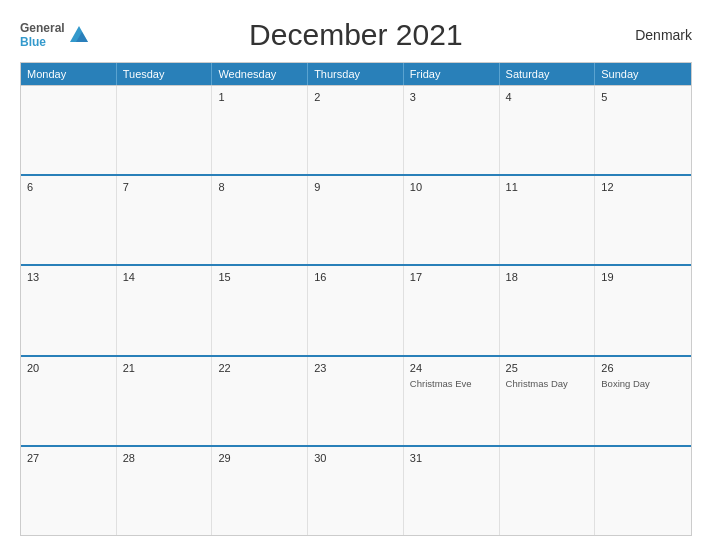  I want to click on logo: General Blue, so click(55, 36).